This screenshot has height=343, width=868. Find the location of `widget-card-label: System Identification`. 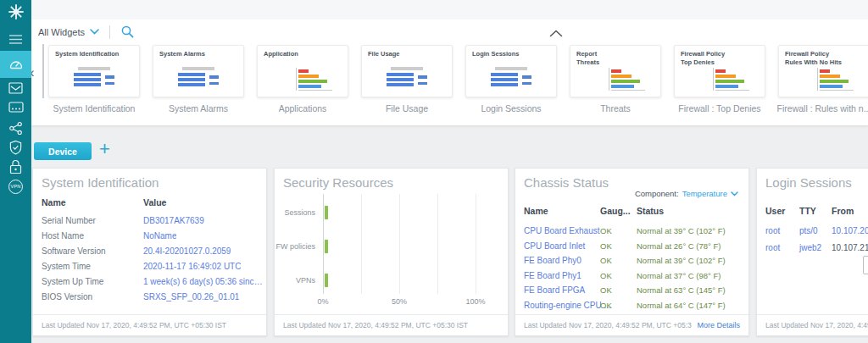

widget-card-label: System Identification is located at coordinates (95, 108).